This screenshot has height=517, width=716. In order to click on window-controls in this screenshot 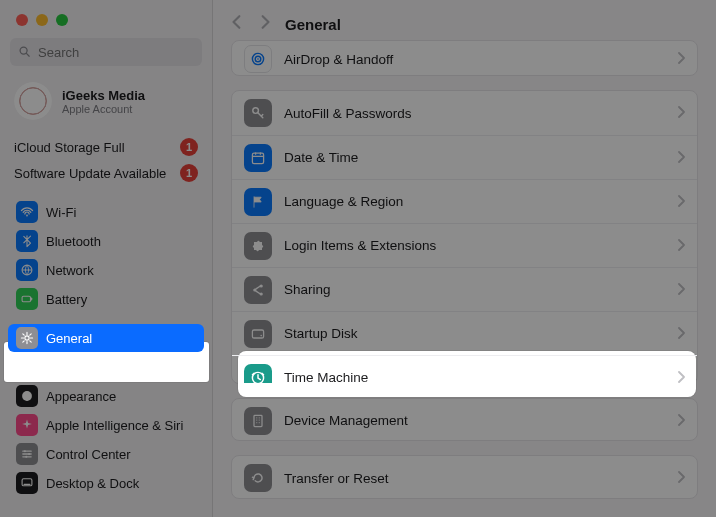, I will do `click(106, 13)`.